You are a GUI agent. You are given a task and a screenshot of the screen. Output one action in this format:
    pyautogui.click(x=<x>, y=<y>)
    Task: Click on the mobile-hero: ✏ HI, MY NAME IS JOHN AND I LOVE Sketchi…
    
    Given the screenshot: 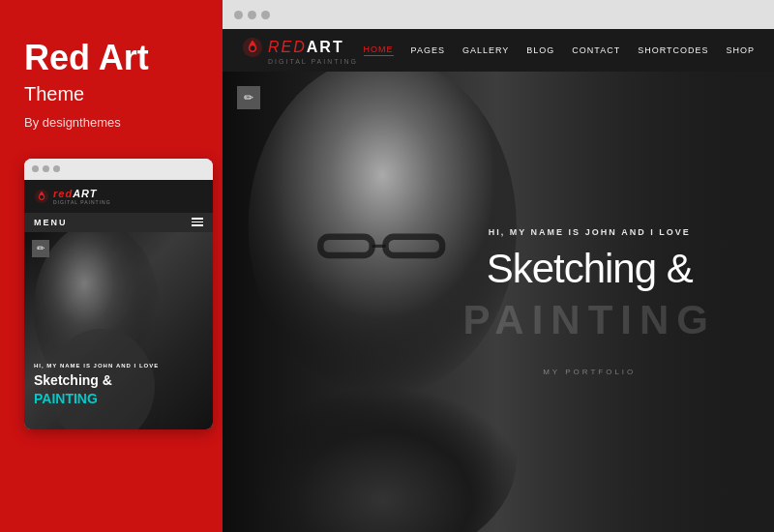 What is the action you would take?
    pyautogui.click(x=118, y=331)
    